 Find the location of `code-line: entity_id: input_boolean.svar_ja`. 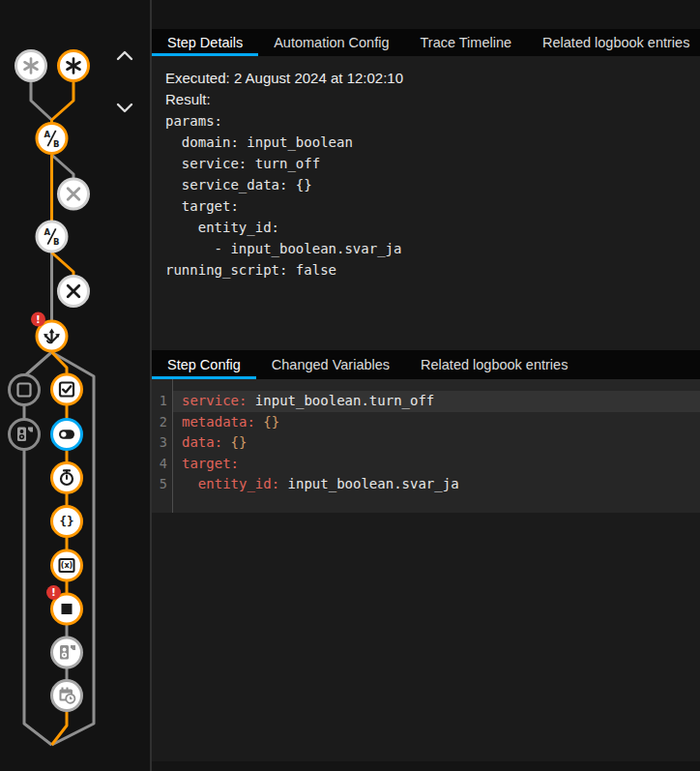

code-line: entity_id: input_boolean.svar_ja is located at coordinates (437, 485).